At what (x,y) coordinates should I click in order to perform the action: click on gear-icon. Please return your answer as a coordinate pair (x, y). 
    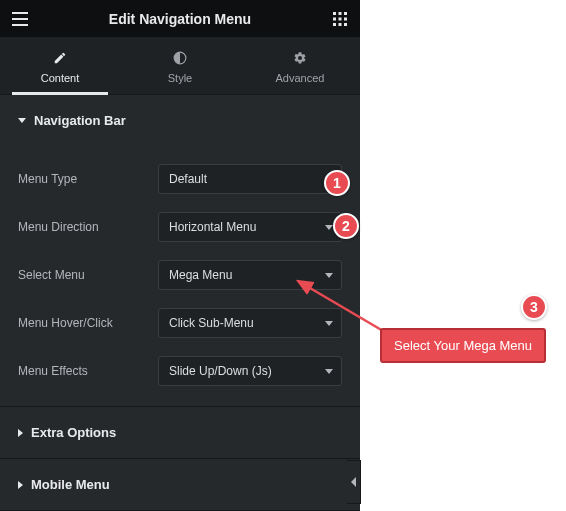
    Looking at the image, I should click on (300, 59).